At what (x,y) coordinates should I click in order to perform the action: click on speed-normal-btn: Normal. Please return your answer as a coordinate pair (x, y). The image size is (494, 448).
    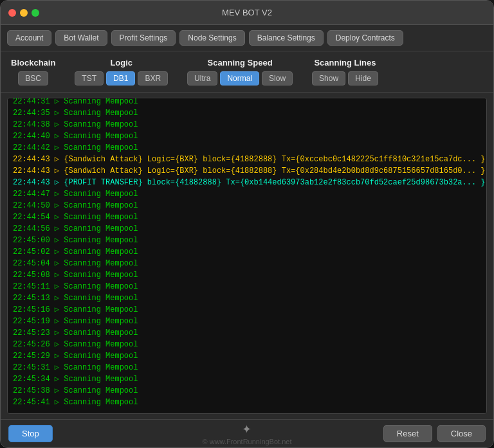
    Looking at the image, I should click on (239, 78).